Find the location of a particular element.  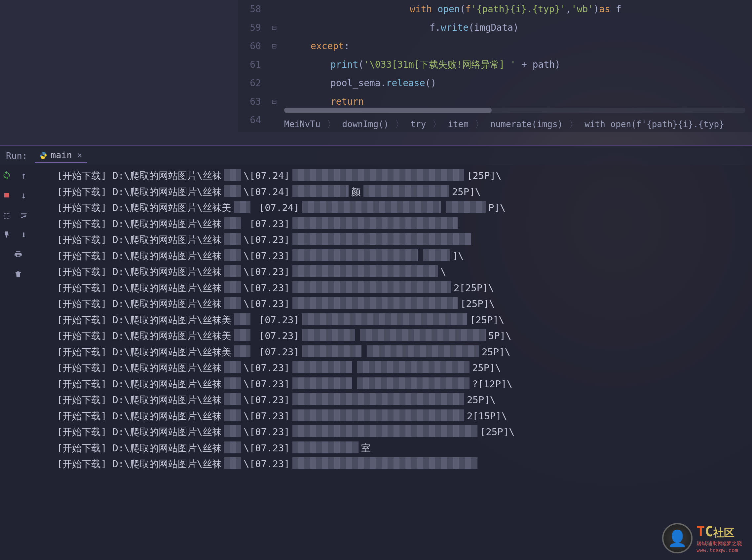

console-line: [开始下载] D:\爬取的网站图片\丝袜\[07.23]2[15P]\ is located at coordinates (404, 416).